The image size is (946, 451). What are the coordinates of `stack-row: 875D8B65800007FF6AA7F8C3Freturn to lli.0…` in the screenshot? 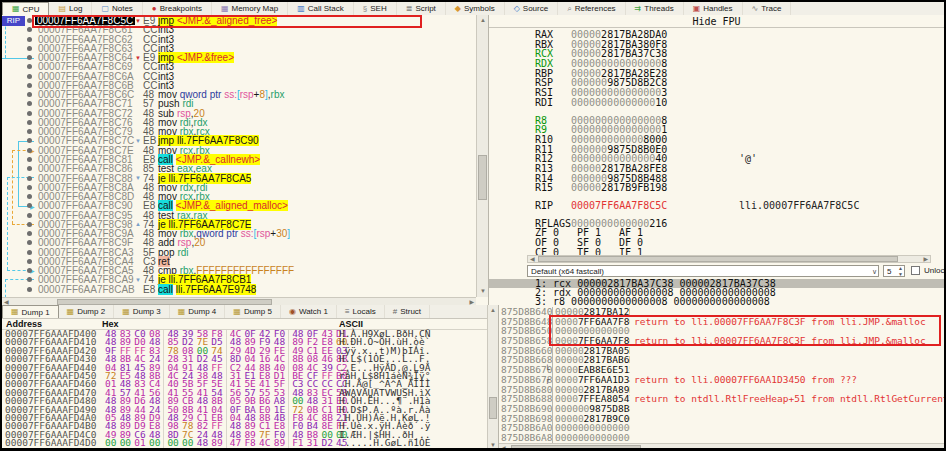 It's located at (722, 341).